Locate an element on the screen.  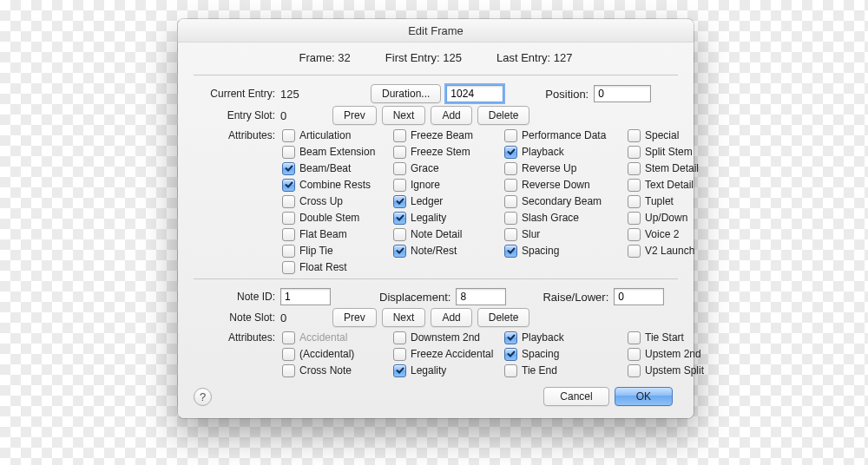
checkbox-label: Cross Up is located at coordinates (321, 201).